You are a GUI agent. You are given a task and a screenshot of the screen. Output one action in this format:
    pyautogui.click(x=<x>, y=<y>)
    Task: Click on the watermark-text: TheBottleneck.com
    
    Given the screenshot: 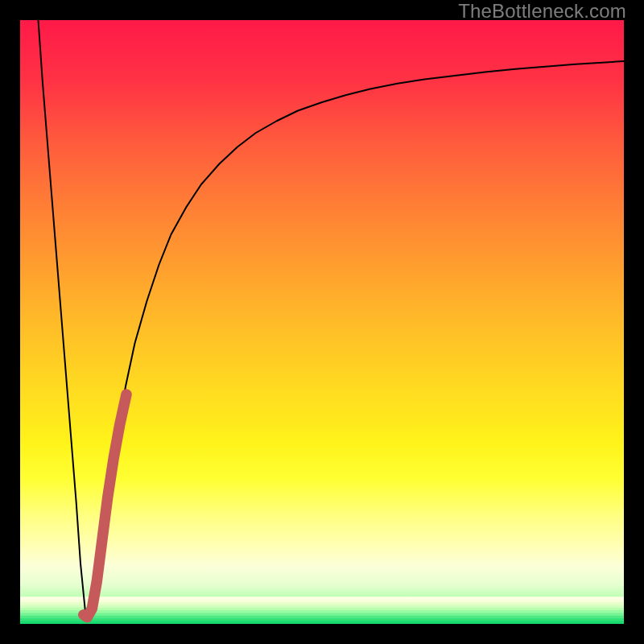 What is the action you would take?
    pyautogui.click(x=543, y=11)
    